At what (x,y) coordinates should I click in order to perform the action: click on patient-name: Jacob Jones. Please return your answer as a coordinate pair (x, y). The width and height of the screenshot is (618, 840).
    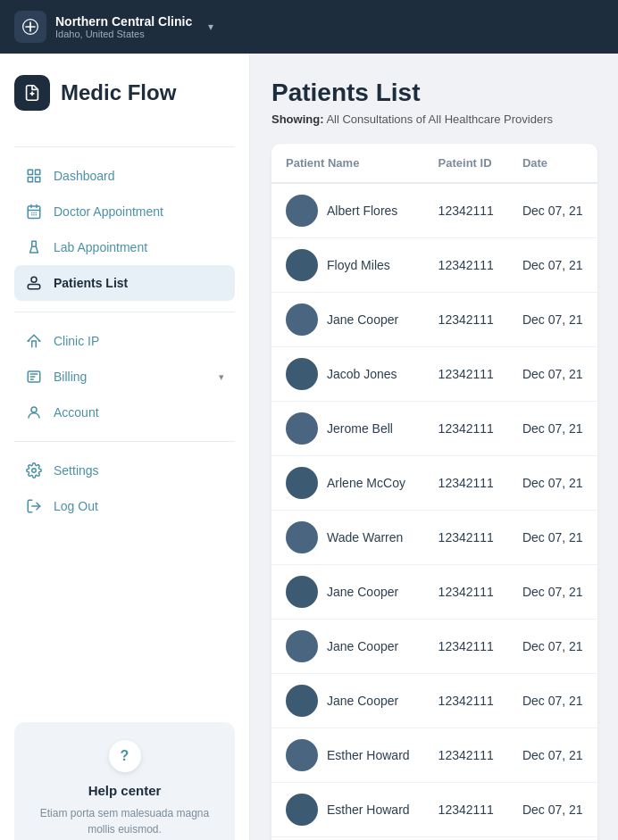
    Looking at the image, I should click on (363, 374).